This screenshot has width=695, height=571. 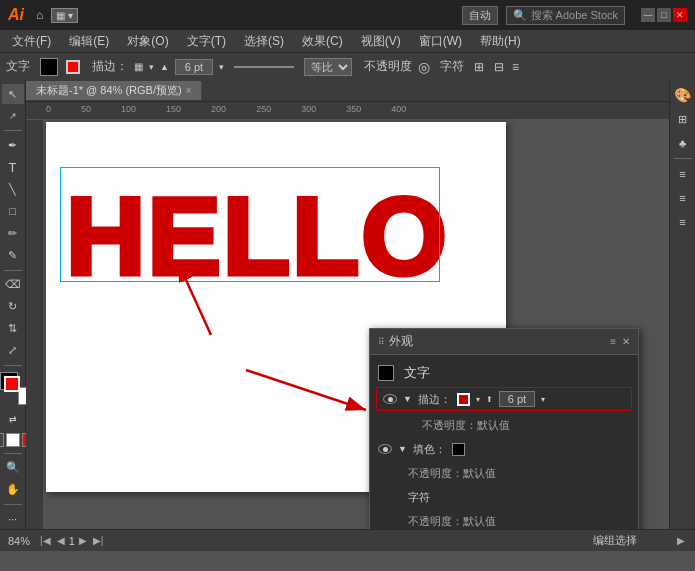 What do you see at coordinates (504, 497) in the screenshot?
I see `char-row: 字符` at bounding box center [504, 497].